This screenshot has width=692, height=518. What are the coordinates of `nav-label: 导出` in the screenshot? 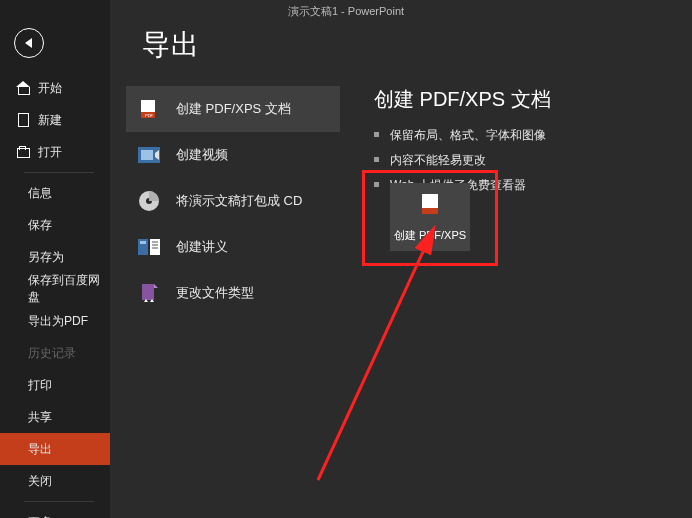 It's located at (40, 450).